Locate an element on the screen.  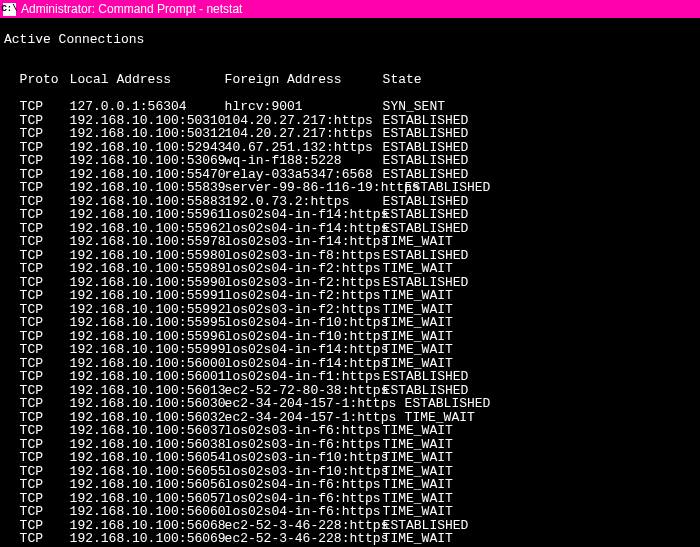
cell-local: 192.168.10.100:55995 is located at coordinates (148, 322).